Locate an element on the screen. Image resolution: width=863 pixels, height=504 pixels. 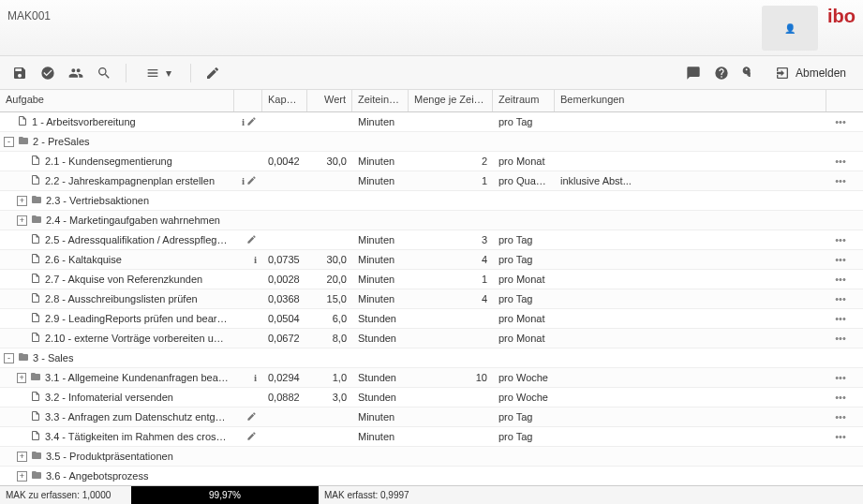
table-row: 2.6 - Kaltakquisei0,073530,0Minuten4pro … is located at coordinates (431, 260).